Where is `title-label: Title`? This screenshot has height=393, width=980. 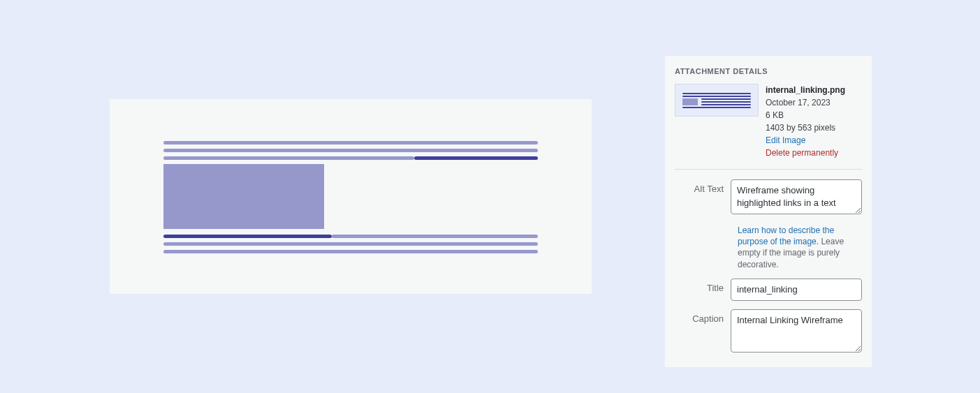 title-label: Title is located at coordinates (703, 290).